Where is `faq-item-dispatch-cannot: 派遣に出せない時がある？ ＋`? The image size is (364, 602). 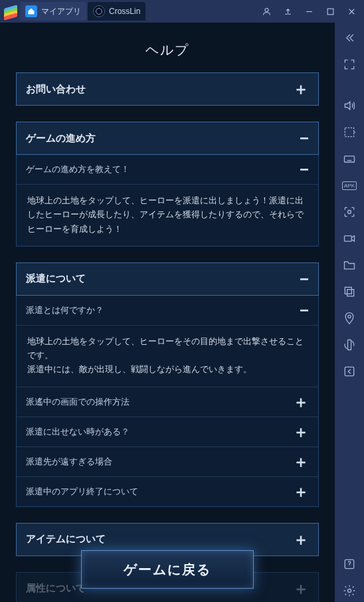
faq-item-dispatch-cannot: 派遣に出せない時がある？ ＋ is located at coordinates (167, 432).